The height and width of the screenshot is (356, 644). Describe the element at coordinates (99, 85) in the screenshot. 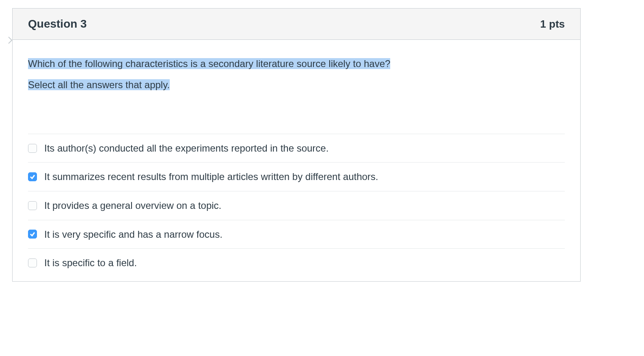

I see `stem-line-2: Select all the answers that apply.` at that location.